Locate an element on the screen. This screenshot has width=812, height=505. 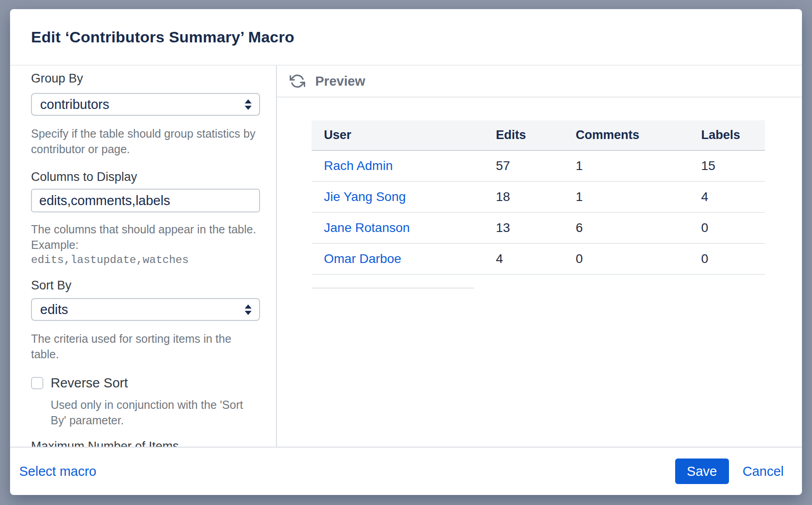
columns-input is located at coordinates (146, 201).